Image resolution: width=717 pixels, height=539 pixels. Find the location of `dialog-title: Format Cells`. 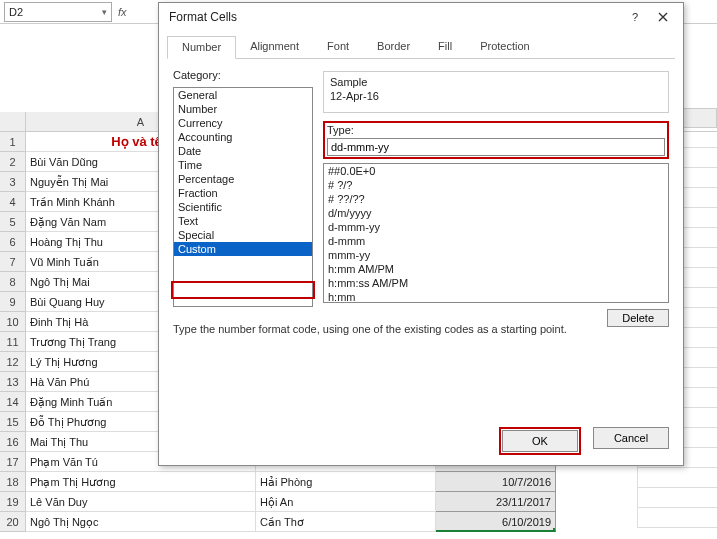

dialog-title: Format Cells is located at coordinates (395, 17).